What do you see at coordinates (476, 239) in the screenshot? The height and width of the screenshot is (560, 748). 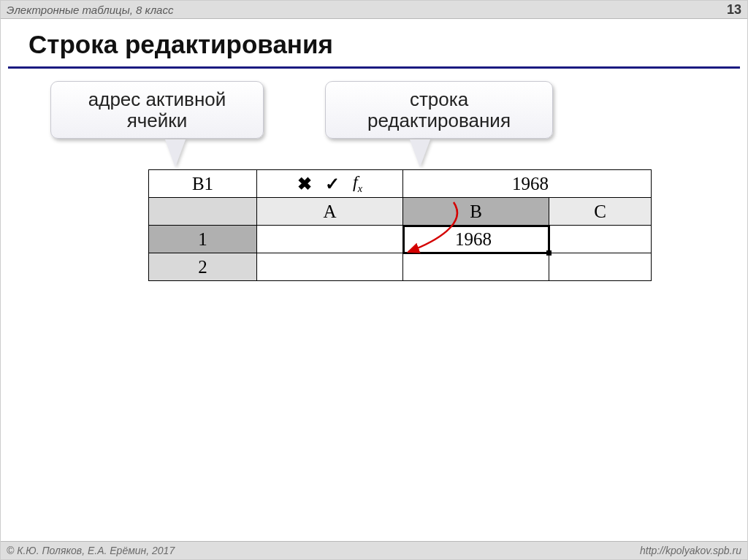 I see `cell-b1: 1968` at bounding box center [476, 239].